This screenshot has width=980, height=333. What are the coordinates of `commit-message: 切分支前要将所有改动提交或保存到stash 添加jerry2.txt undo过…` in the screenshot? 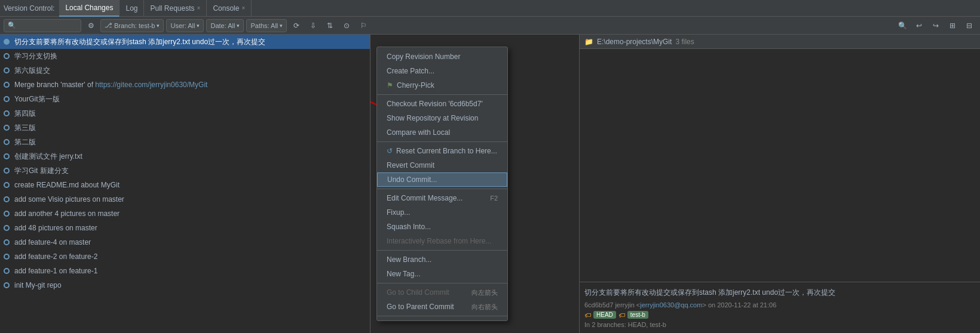 It's located at (190, 42).